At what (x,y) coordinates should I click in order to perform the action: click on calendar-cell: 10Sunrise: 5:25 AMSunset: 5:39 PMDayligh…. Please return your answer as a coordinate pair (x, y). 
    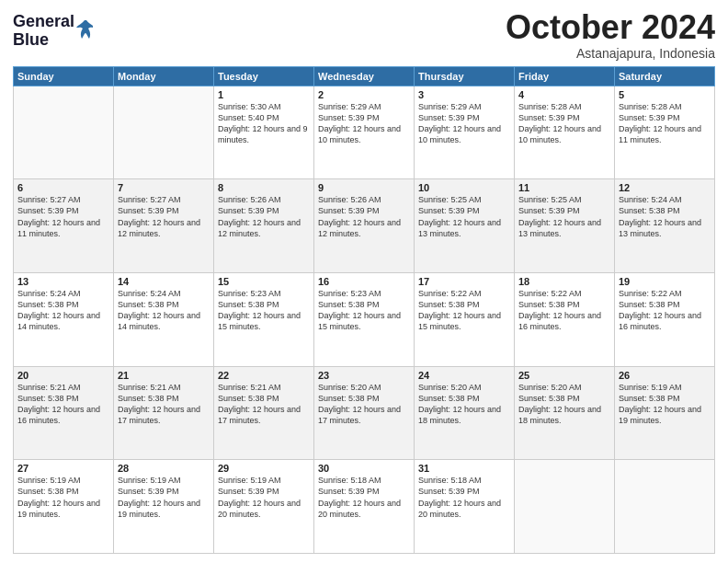
    Looking at the image, I should click on (465, 226).